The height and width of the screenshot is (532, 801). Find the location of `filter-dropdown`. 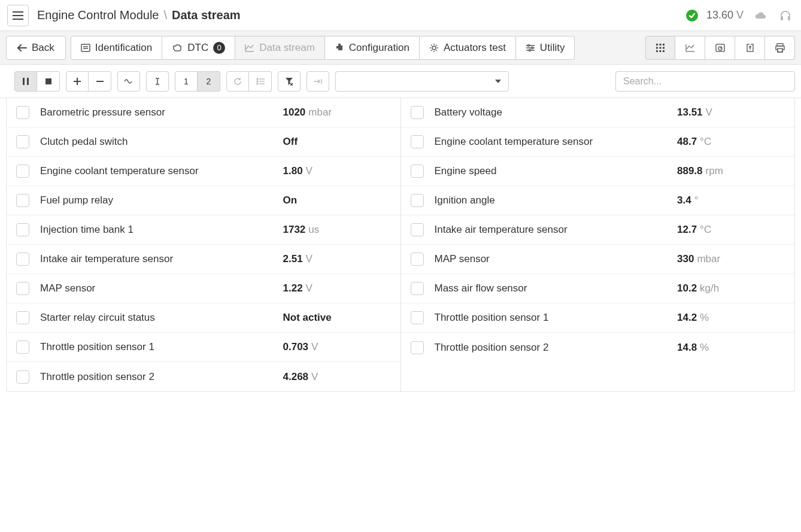

filter-dropdown is located at coordinates (422, 81).